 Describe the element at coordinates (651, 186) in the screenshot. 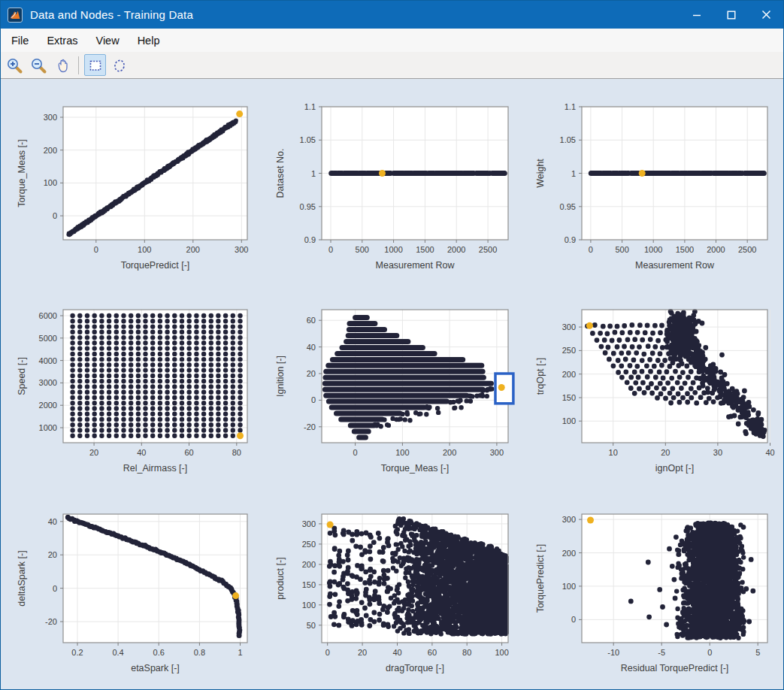

I see `plot-canvas-weight-vs-measurement-row: 050010001500200025000.90.9511.051.1Measu…` at that location.